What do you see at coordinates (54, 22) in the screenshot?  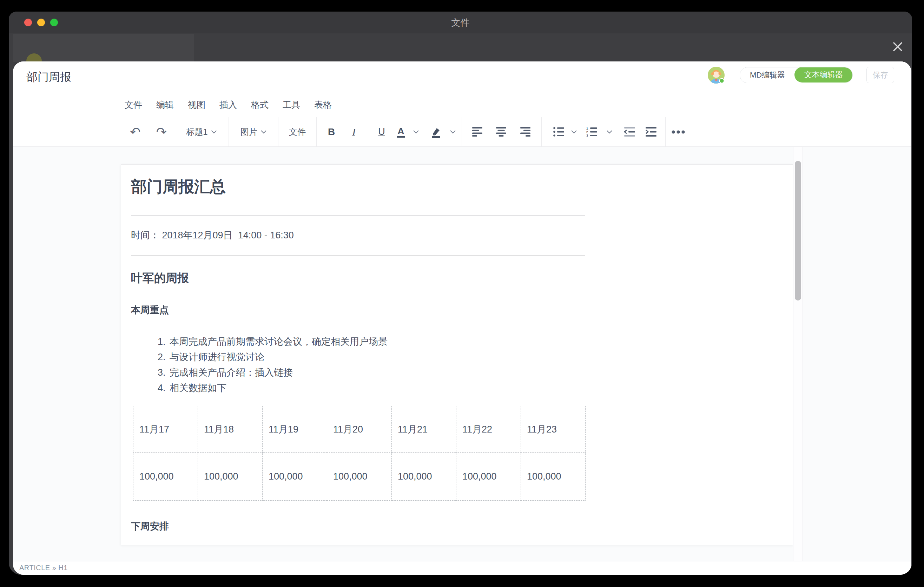 I see `zoom-traffic-light` at bounding box center [54, 22].